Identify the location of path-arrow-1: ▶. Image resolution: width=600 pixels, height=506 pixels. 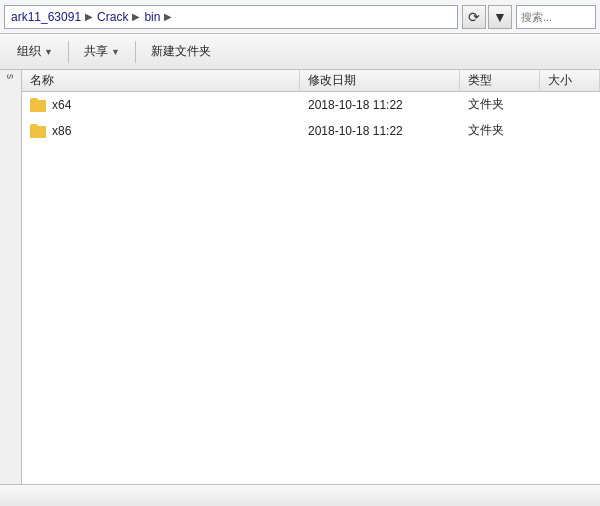
(89, 16).